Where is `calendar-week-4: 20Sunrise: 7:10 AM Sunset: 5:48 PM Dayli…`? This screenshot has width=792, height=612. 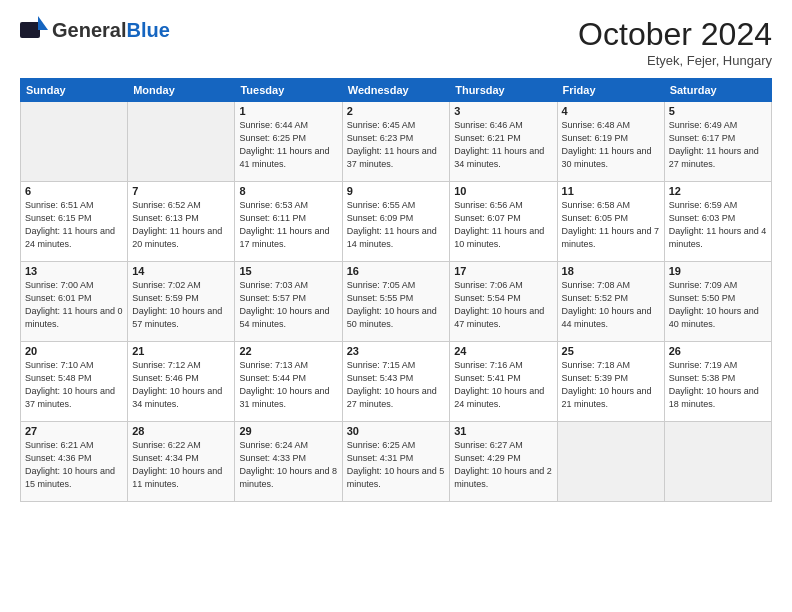
calendar-week-4: 20Sunrise: 7:10 AM Sunset: 5:48 PM Dayli… is located at coordinates (396, 382).